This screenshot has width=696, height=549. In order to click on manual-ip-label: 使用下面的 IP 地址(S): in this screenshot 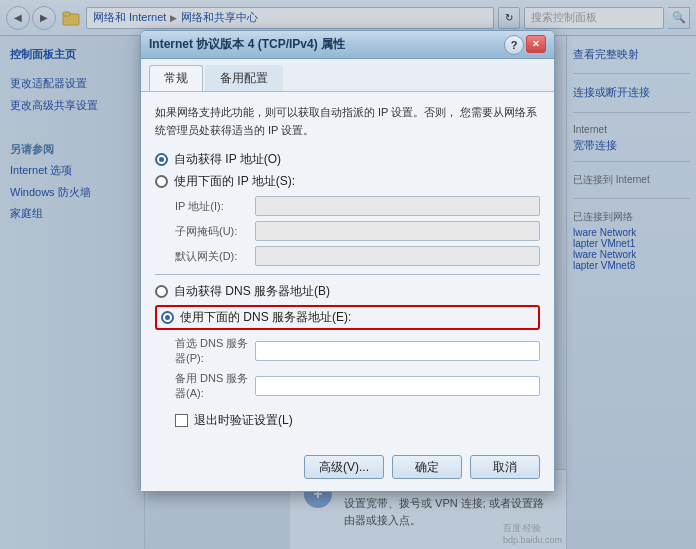, I will do `click(234, 182)`.